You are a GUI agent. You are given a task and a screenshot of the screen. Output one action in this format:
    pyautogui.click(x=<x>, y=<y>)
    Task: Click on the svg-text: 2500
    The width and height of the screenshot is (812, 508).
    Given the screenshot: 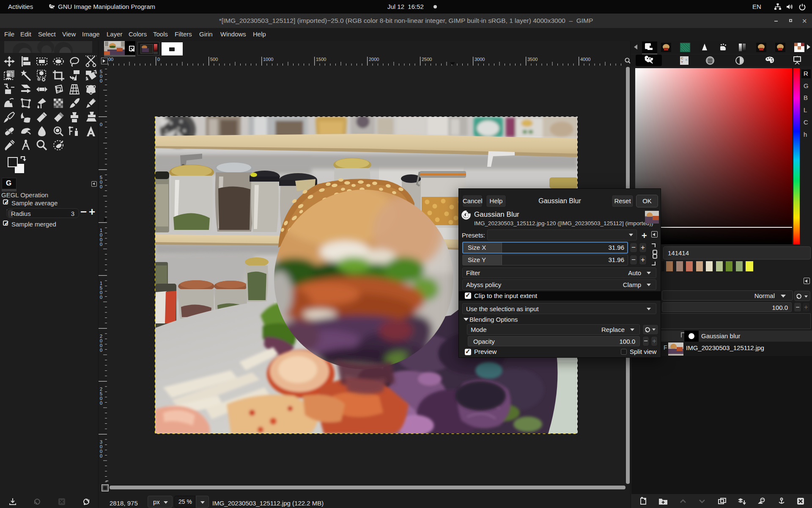 What is the action you would take?
    pyautogui.click(x=427, y=59)
    